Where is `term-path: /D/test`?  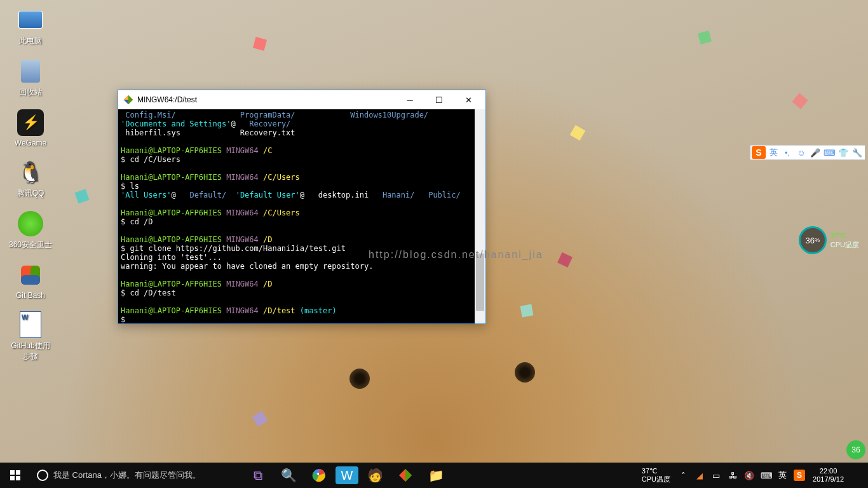 term-path: /D/test is located at coordinates (280, 311).